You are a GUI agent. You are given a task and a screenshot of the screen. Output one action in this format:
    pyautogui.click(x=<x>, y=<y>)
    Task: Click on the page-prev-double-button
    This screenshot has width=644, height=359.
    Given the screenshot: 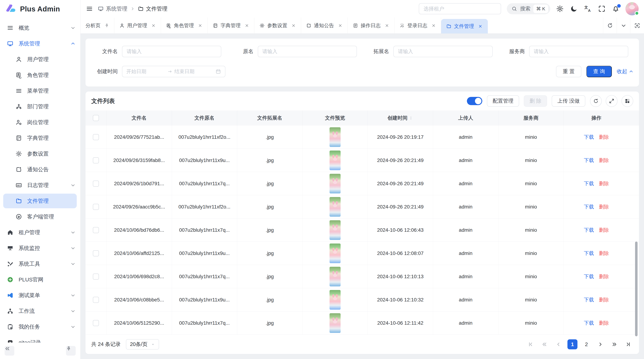 What is the action you would take?
    pyautogui.click(x=544, y=344)
    